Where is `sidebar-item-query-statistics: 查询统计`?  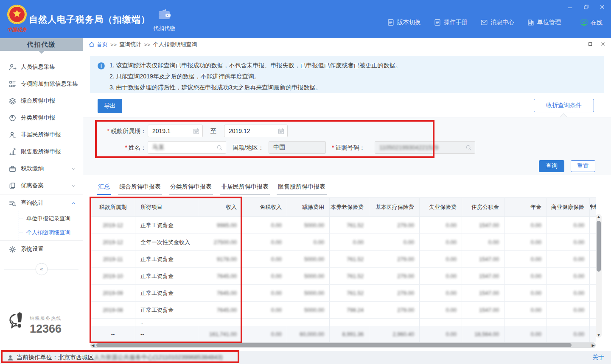 sidebar-item-query-statistics: 查询统计 is located at coordinates (42, 203).